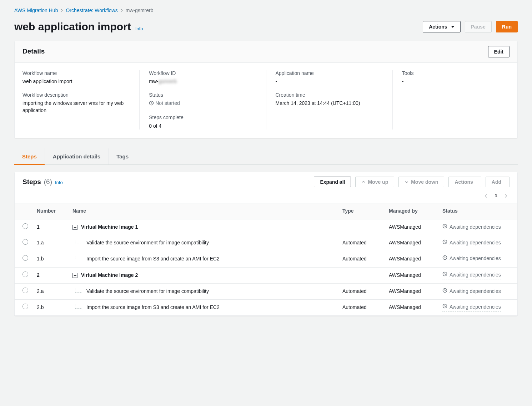 This screenshot has width=532, height=406. What do you see at coordinates (453, 27) in the screenshot?
I see `caret-down-icon` at bounding box center [453, 27].